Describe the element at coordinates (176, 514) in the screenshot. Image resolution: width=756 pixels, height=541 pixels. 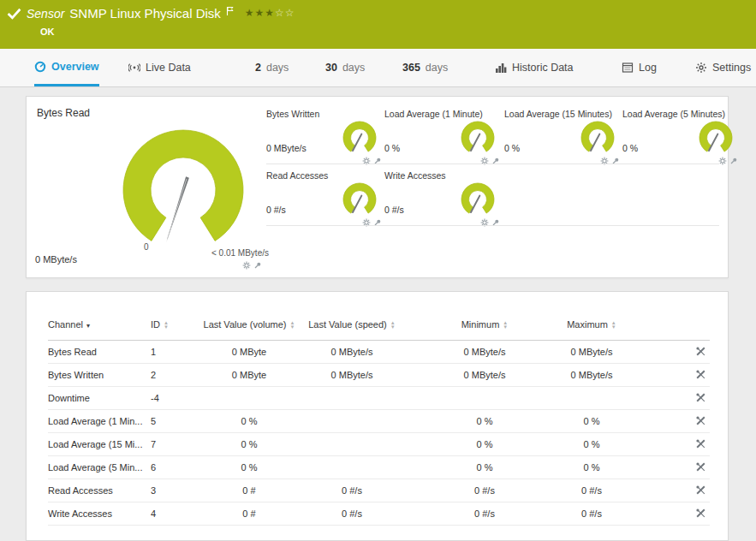
I see `cell-id: 4` at that location.